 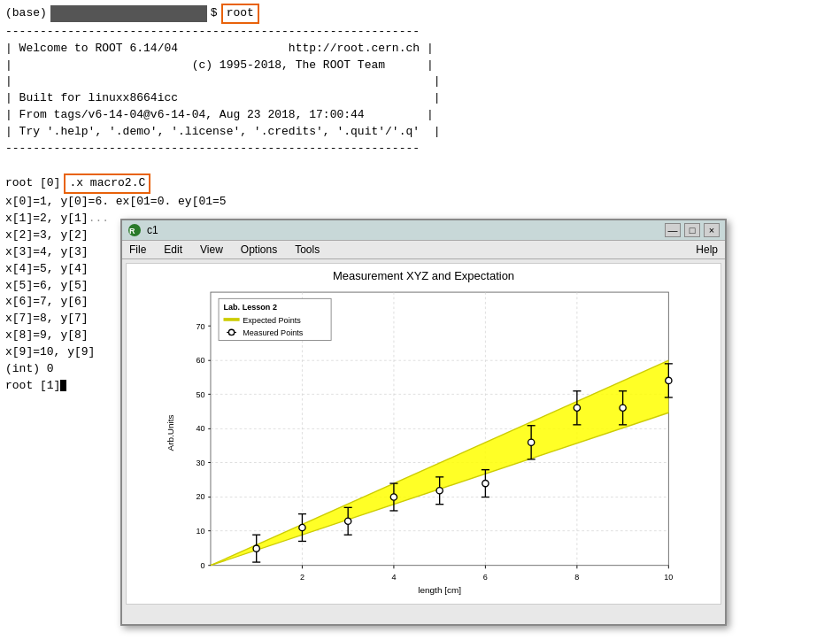 What do you see at coordinates (201, 463) in the screenshot?
I see `svg-text: 30` at bounding box center [201, 463].